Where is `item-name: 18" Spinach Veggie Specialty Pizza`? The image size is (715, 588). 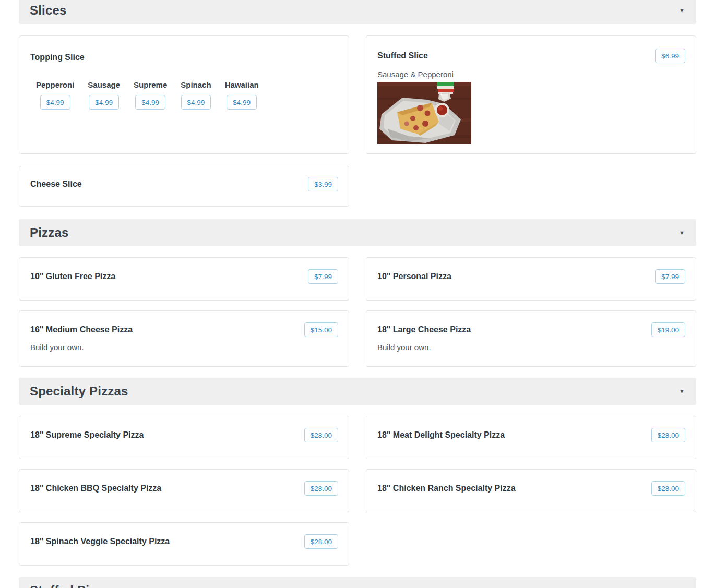
item-name: 18" Spinach Veggie Specialty Pizza is located at coordinates (100, 542).